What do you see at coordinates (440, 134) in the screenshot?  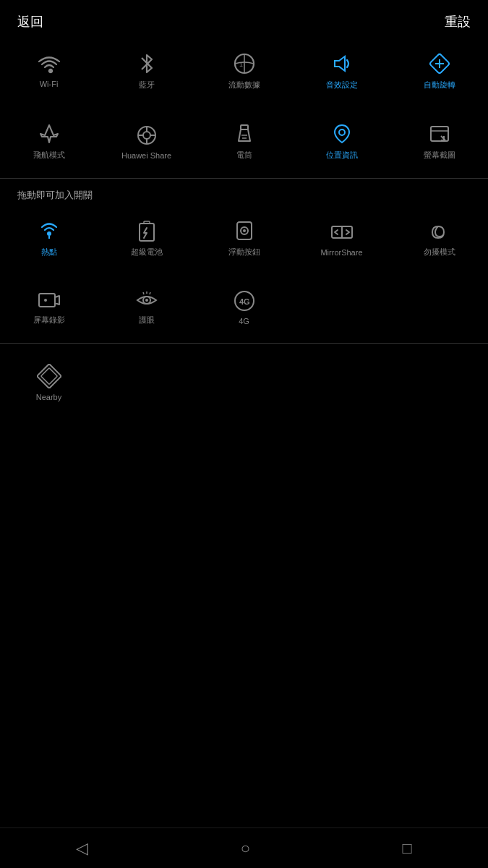 I see `screenshot-icon` at bounding box center [440, 134].